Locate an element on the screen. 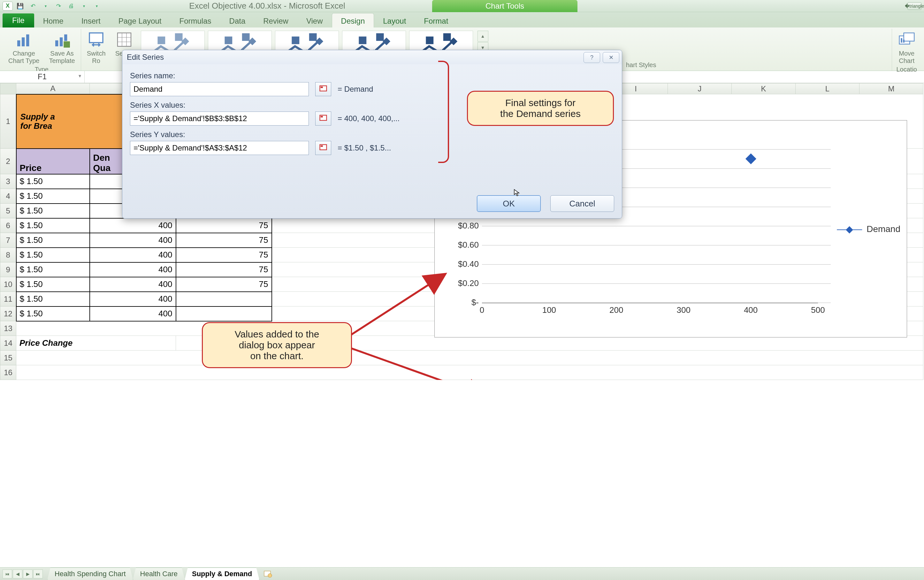 The width and height of the screenshot is (924, 580). x-tick-label: 400 is located at coordinates (751, 314).